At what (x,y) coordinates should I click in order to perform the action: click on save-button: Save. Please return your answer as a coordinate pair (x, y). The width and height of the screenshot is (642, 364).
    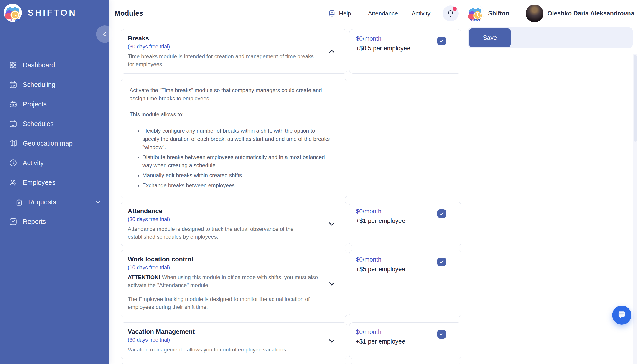
    Looking at the image, I should click on (490, 38).